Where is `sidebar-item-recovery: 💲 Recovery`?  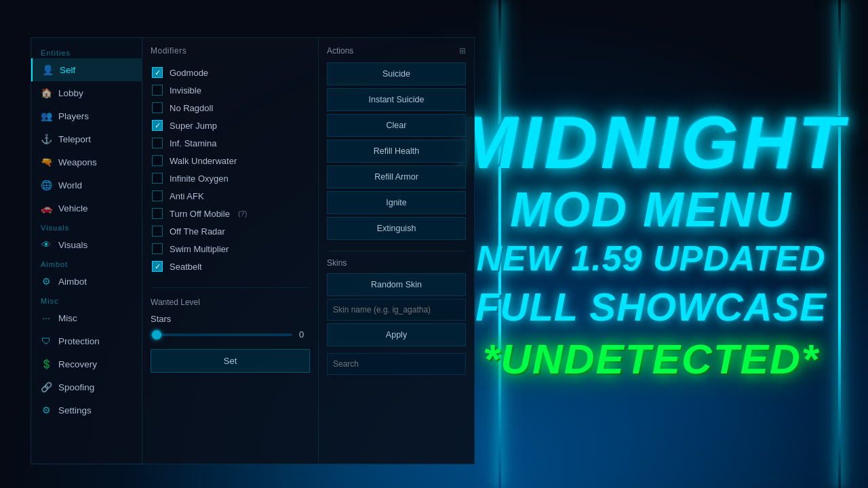 sidebar-item-recovery: 💲 Recovery is located at coordinates (87, 364).